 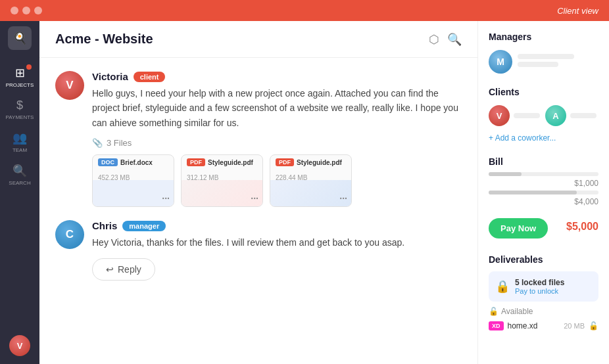 I want to click on manager-avatar: M, so click(x=500, y=62).